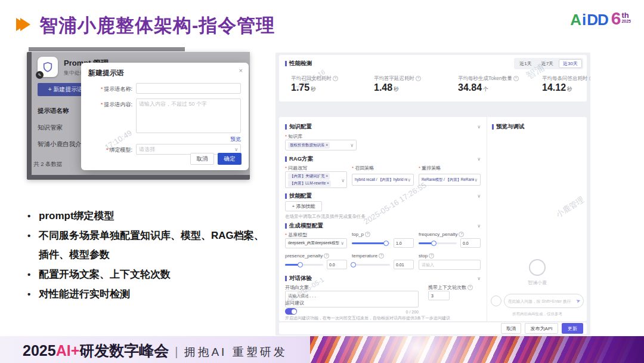 This screenshot has height=363, width=644. I want to click on stop-label: stop, so click(426, 256).